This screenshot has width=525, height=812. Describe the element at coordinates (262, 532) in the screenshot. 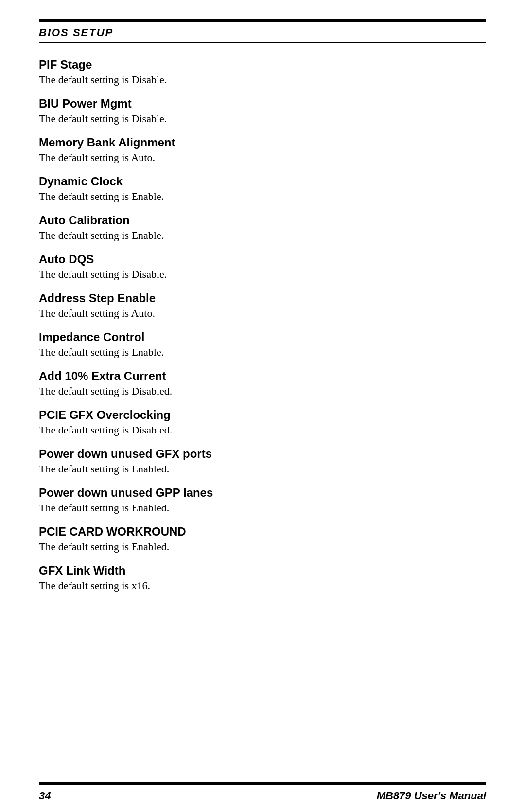

I see `entry-title-pcie-card-workround: PCIE CARD WORKROUND` at that location.